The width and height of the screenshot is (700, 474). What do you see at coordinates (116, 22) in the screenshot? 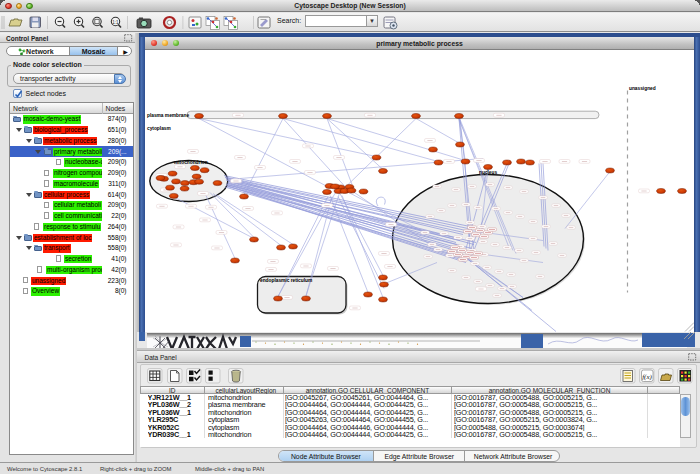
I see `svg-text: 1:1` at bounding box center [116, 22].